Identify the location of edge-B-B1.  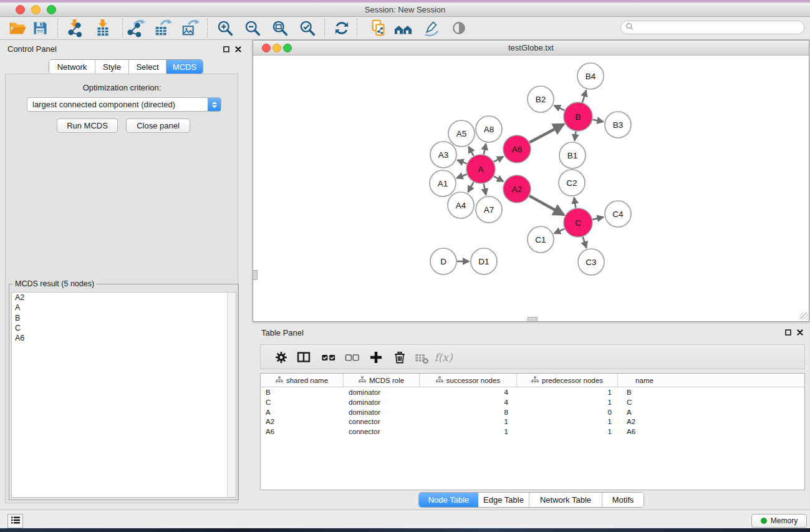
(575, 136).